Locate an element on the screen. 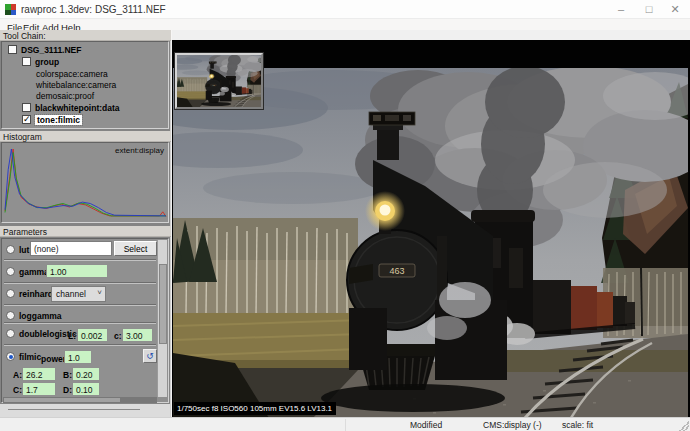 The image size is (690, 431). lut-select-button: Select is located at coordinates (136, 248).